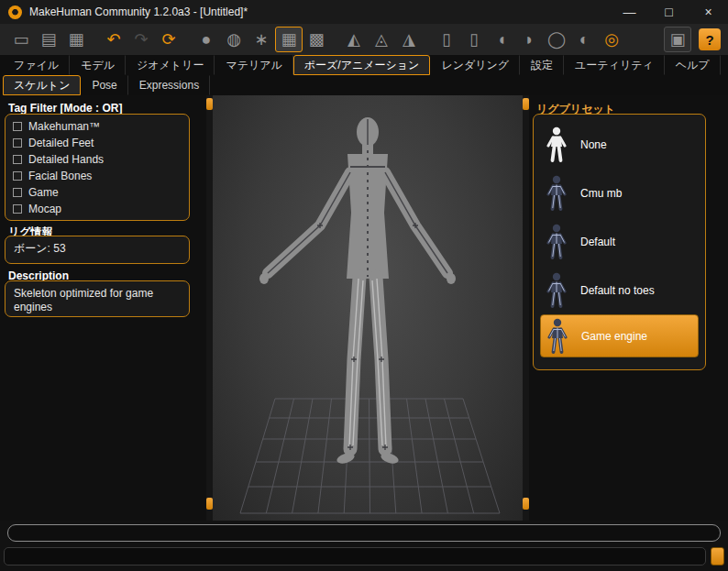 Image resolution: width=728 pixels, height=571 pixels. I want to click on tab-help: ヘルプ, so click(693, 65).